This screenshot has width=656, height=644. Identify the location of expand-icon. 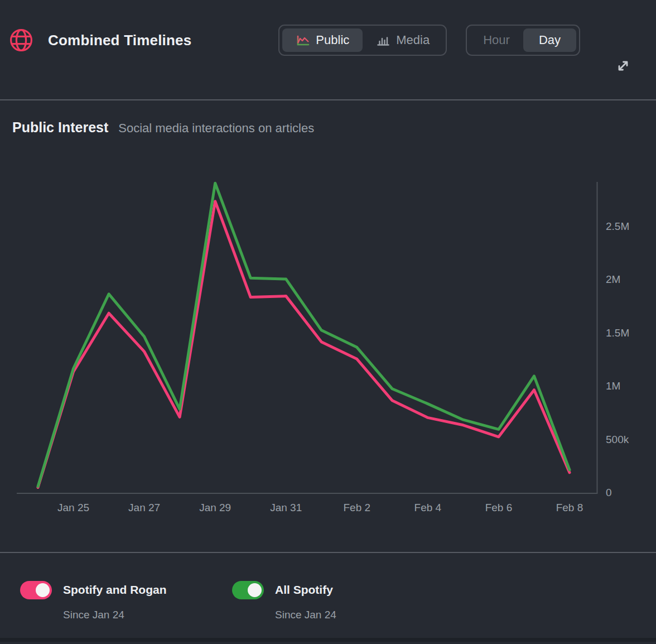
(623, 66).